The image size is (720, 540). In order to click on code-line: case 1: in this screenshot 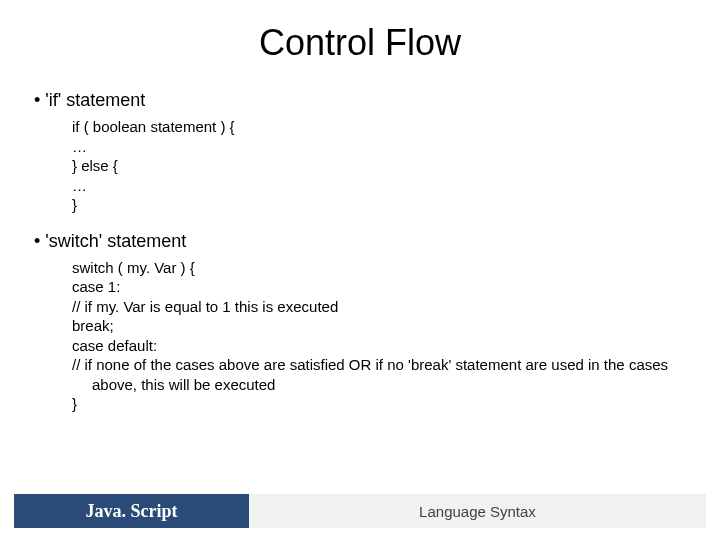, I will do `click(386, 287)`.